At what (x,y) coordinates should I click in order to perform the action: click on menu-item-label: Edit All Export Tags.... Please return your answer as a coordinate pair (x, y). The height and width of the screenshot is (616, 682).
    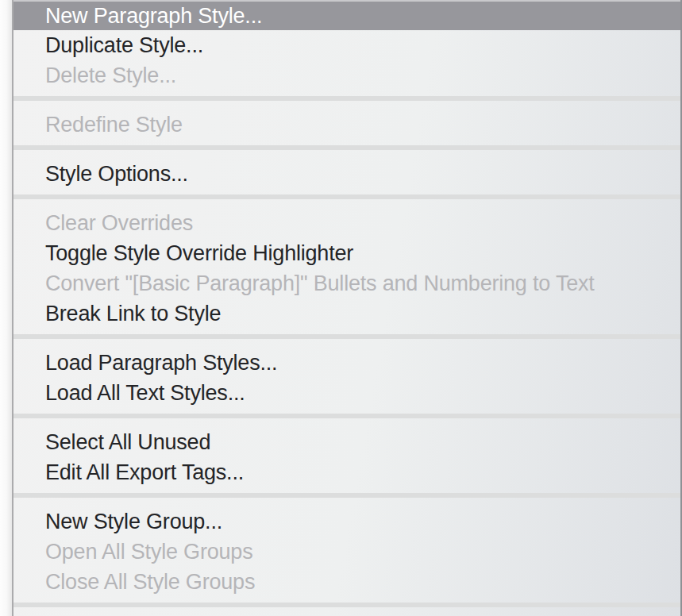
    Looking at the image, I should click on (144, 473).